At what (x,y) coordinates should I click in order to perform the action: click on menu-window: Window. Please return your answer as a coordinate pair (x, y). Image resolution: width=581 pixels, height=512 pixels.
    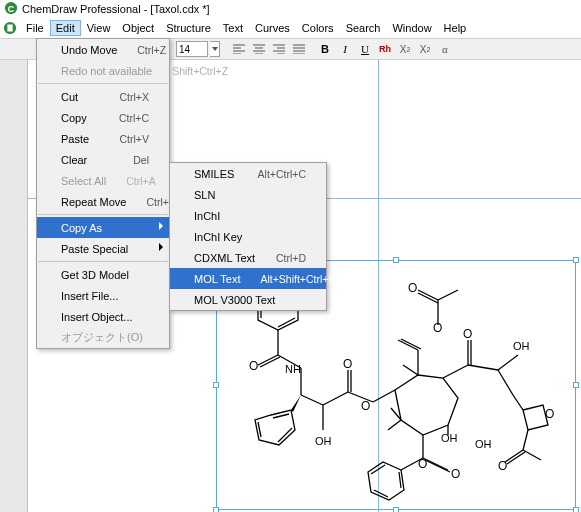
    Looking at the image, I should click on (412, 28).